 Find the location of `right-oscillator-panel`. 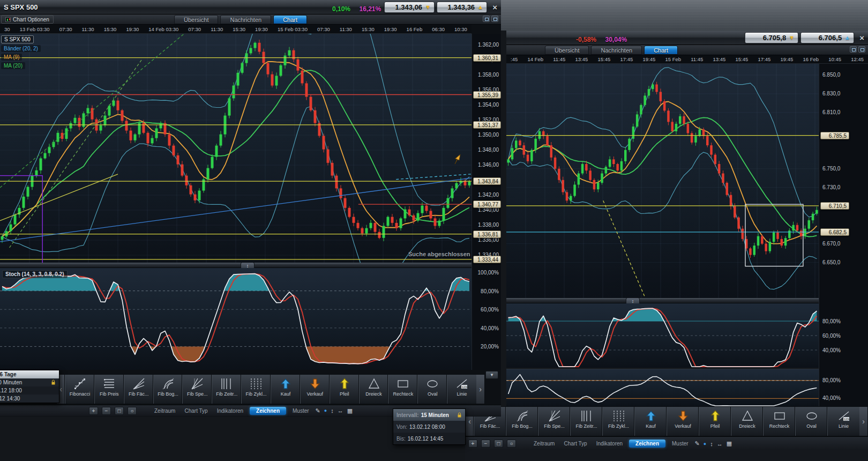

right-oscillator-panel is located at coordinates (662, 388).